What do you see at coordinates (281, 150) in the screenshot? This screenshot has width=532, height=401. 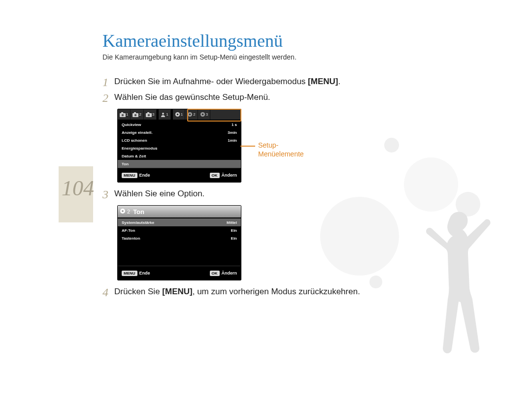 I see `callout-setup-label: Setup- Menüelemente` at bounding box center [281, 150].